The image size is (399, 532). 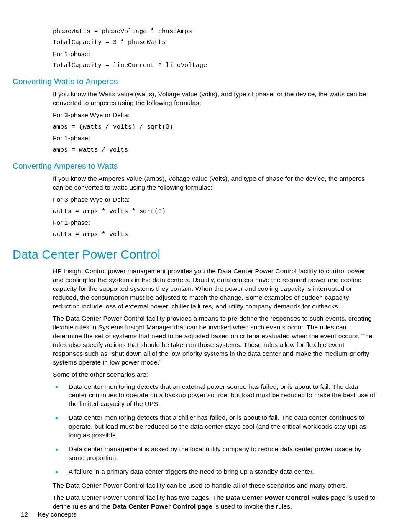 What do you see at coordinates (215, 127) in the screenshot?
I see `code-line: amps = (watts / volts) / sqrt(3)` at bounding box center [215, 127].